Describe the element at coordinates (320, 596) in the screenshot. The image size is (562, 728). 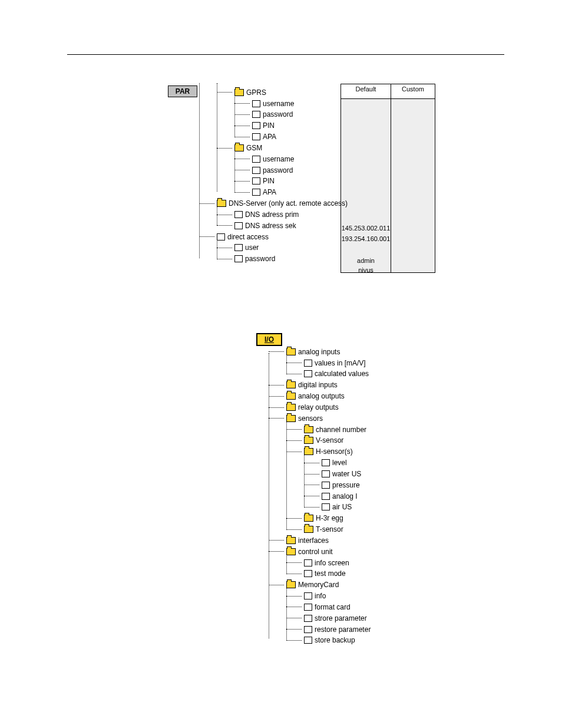
I see `tree-label: info` at that location.